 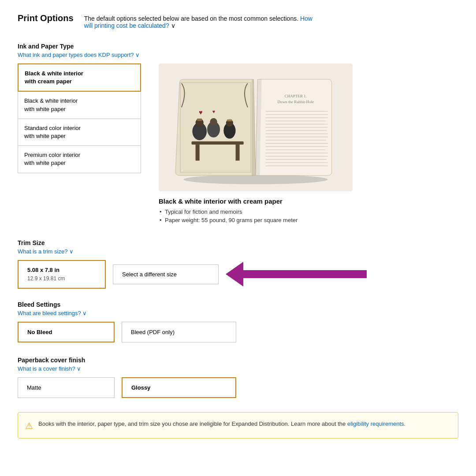 I want to click on size-line1: 5.08 x 7.8 in, so click(x=62, y=270).